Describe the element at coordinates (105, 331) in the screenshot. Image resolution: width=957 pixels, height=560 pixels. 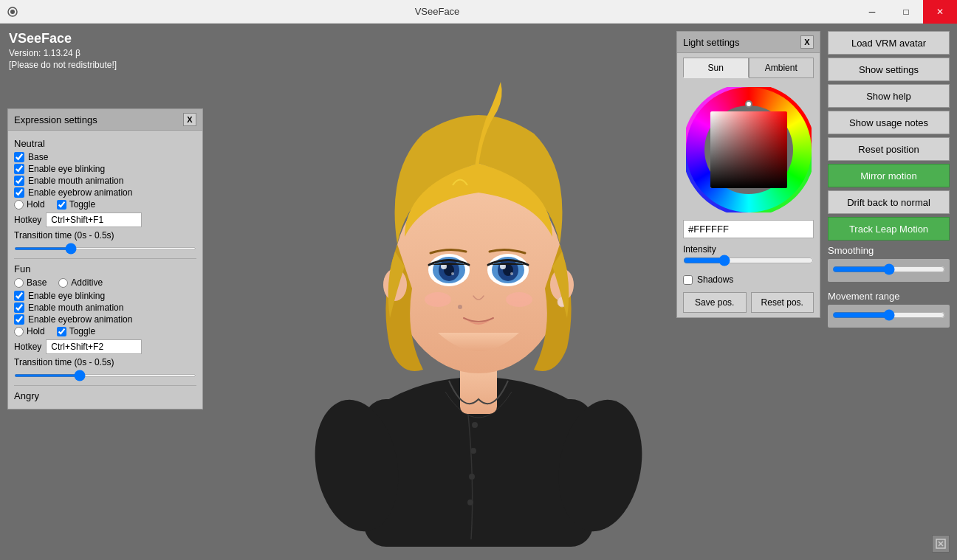
I see `fun-hold-toggle-row: Hold Toggle` at that location.